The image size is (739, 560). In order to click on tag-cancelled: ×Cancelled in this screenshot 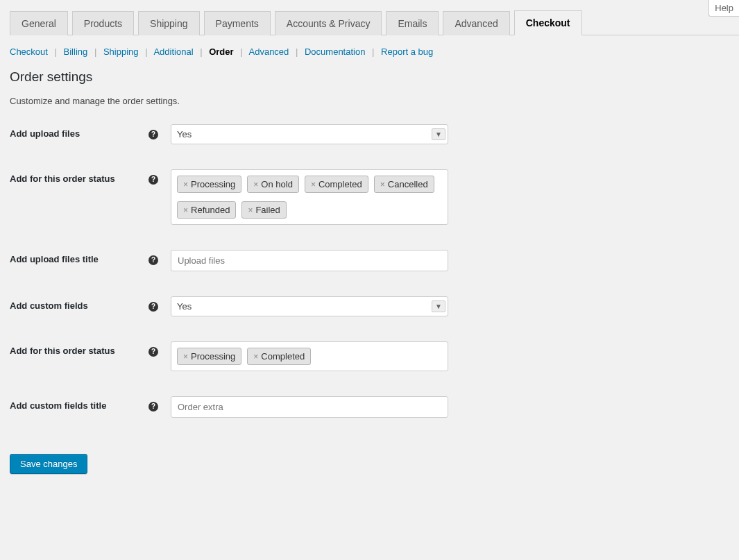, I will do `click(404, 185)`.